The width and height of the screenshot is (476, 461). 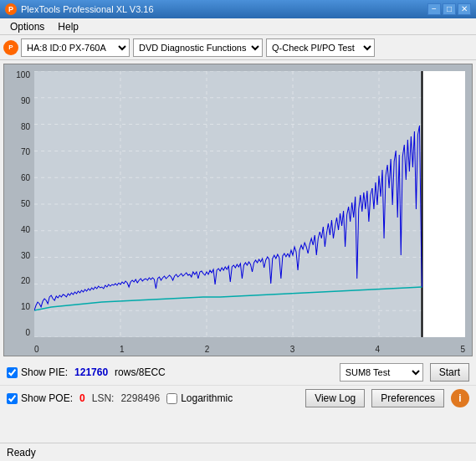 I want to click on minimize-button: −, so click(x=434, y=9).